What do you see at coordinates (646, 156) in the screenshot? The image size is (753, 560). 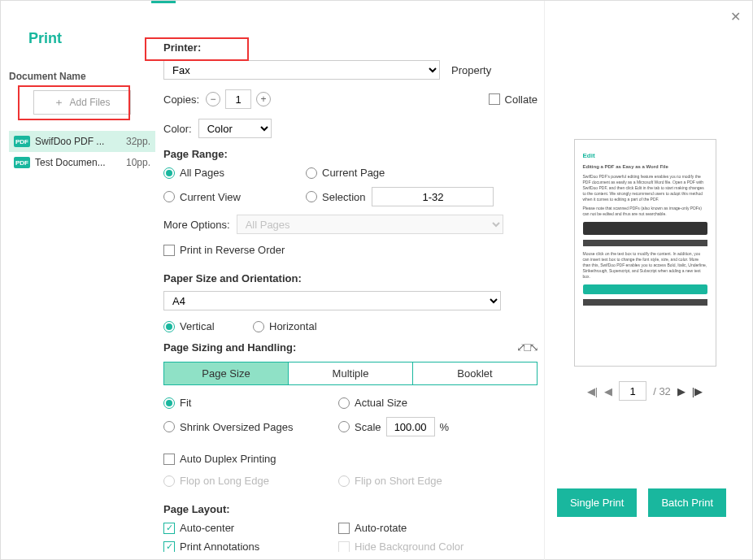 I see `preview-heading: Edit` at bounding box center [646, 156].